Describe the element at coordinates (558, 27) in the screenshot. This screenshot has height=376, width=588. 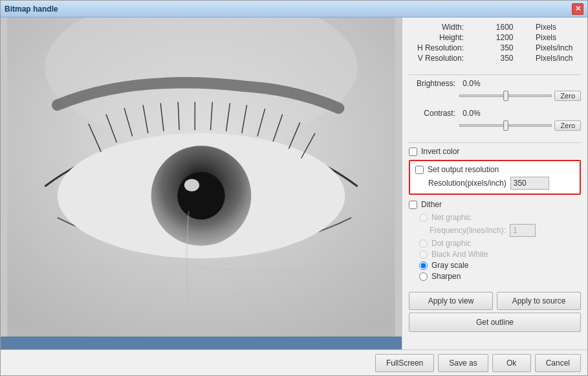
I see `width-unit: Pixels` at that location.